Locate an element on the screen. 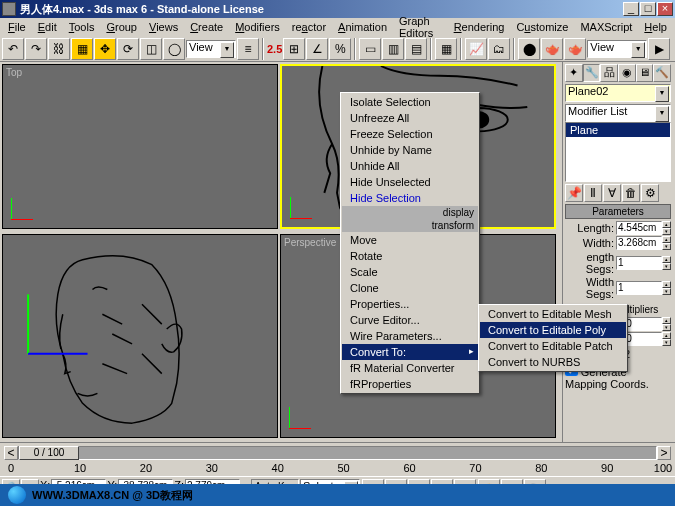  mirror-button: ▥ is located at coordinates (393, 49).